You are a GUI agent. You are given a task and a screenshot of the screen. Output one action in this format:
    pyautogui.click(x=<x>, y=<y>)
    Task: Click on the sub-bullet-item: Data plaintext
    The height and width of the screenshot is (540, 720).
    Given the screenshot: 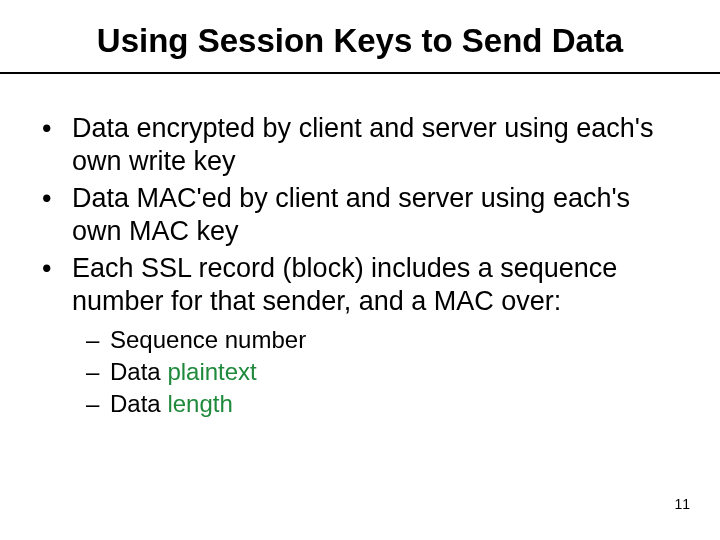 What is the action you would take?
    pyautogui.click(x=383, y=372)
    